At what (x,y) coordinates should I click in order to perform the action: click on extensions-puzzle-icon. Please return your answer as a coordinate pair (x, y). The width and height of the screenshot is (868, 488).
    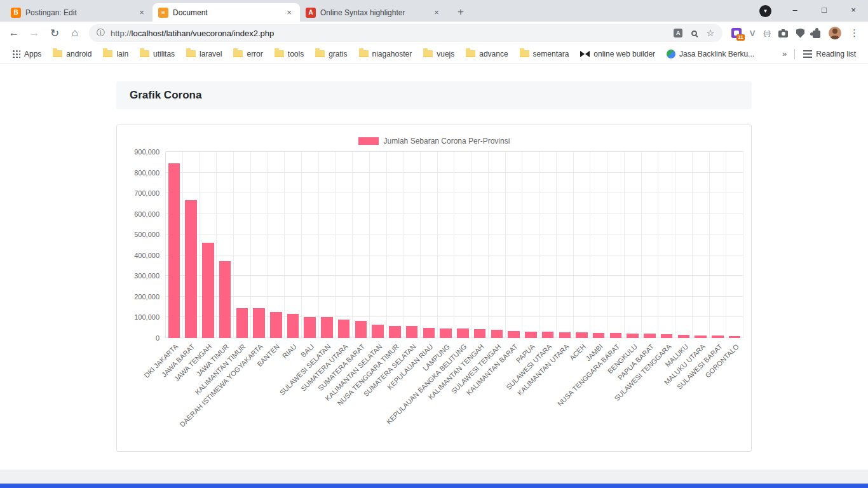
    Looking at the image, I should click on (817, 34).